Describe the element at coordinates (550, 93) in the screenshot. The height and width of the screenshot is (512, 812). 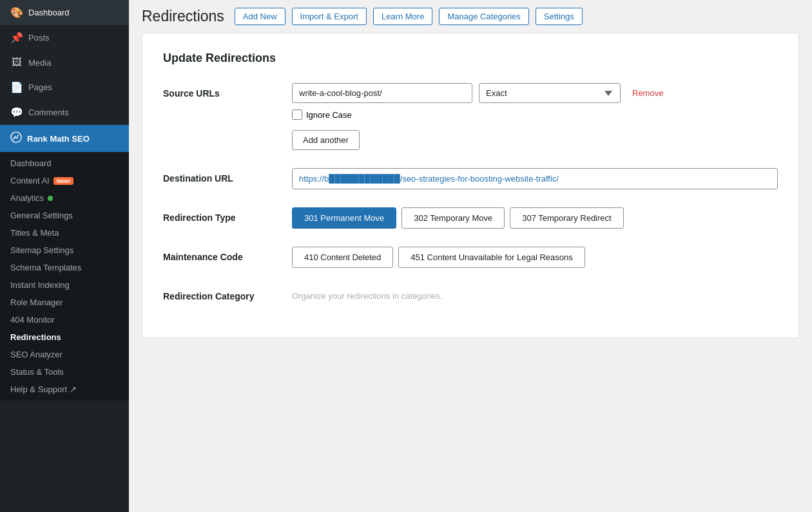
I see `source-url-type-select: Exact Contains Starts With Ends With Reg…` at that location.